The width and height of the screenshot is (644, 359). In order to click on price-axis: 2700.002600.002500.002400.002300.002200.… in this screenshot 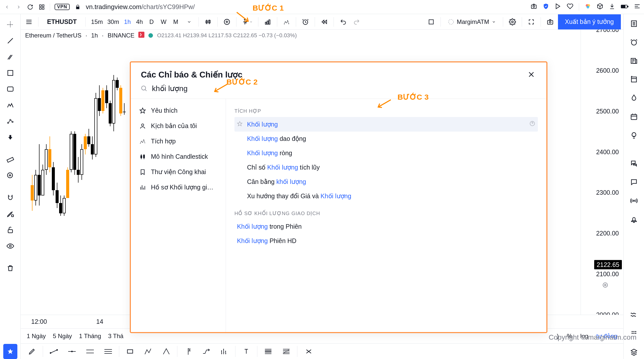, I will do `click(602, 172)`.